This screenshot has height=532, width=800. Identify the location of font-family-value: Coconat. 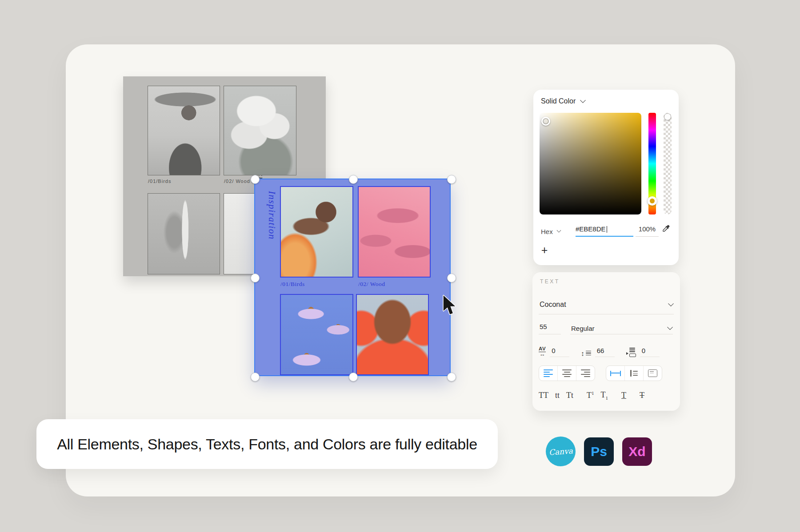
(553, 305).